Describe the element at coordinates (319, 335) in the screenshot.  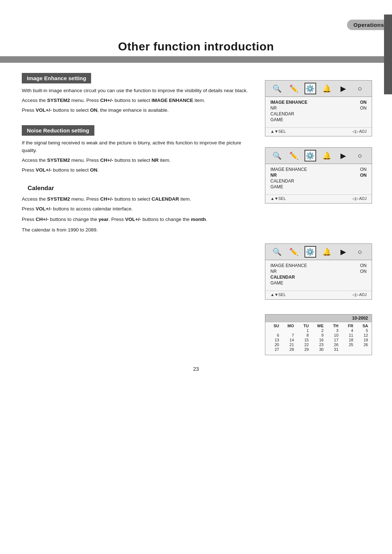
I see `calendar-display-panel: 10-2002 SU MO TU WE TH FR SA 1 2 3` at that location.